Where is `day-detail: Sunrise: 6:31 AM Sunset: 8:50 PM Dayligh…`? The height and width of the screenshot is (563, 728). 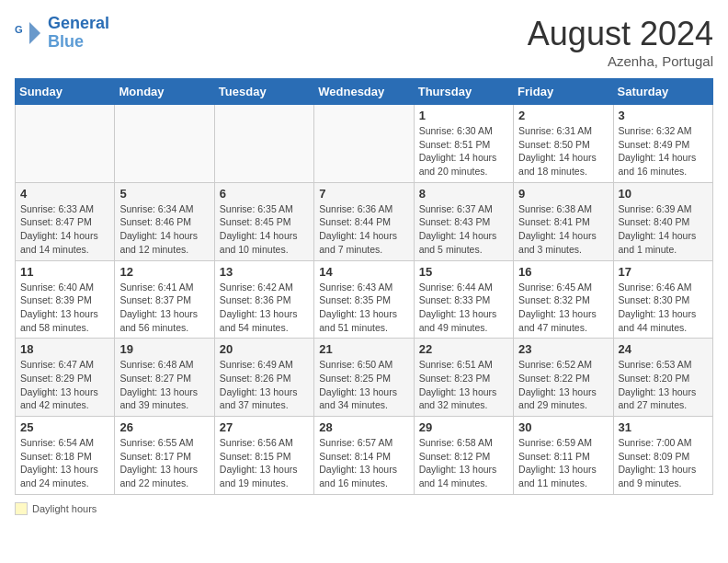 day-detail: Sunrise: 6:31 AM Sunset: 8:50 PM Dayligh… is located at coordinates (563, 151).